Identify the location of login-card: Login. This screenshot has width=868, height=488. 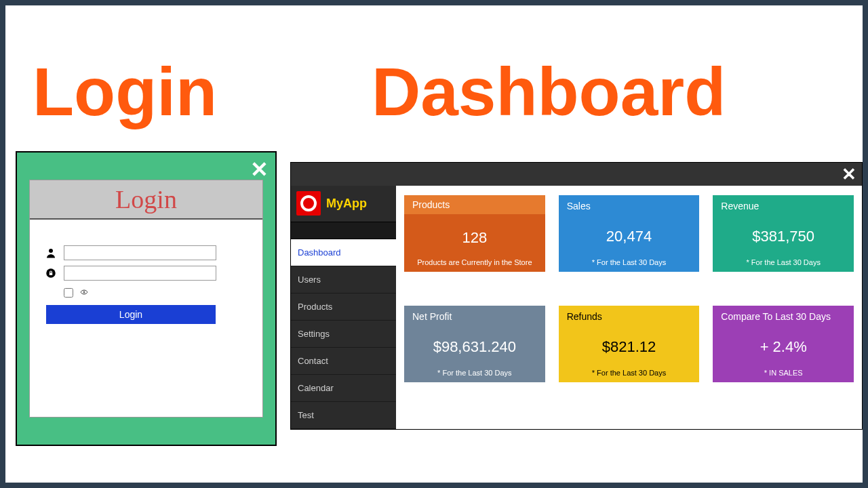
(146, 298).